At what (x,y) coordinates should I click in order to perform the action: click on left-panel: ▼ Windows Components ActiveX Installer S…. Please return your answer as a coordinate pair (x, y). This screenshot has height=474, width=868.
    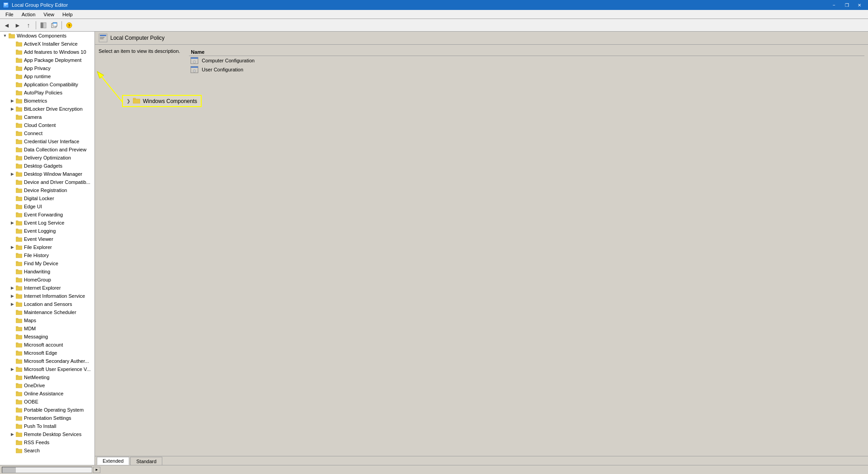
    Looking at the image, I should click on (47, 249).